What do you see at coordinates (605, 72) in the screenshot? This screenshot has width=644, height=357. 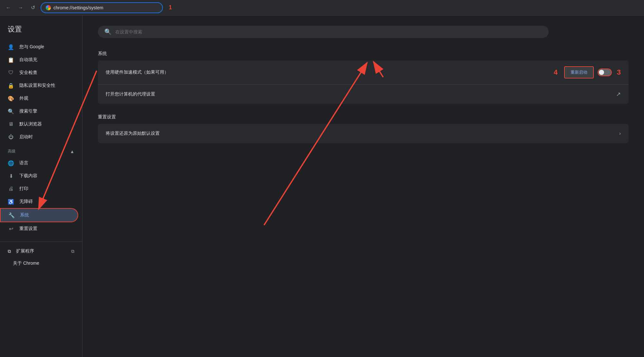 I see `hardware-accel-toggle` at bounding box center [605, 72].